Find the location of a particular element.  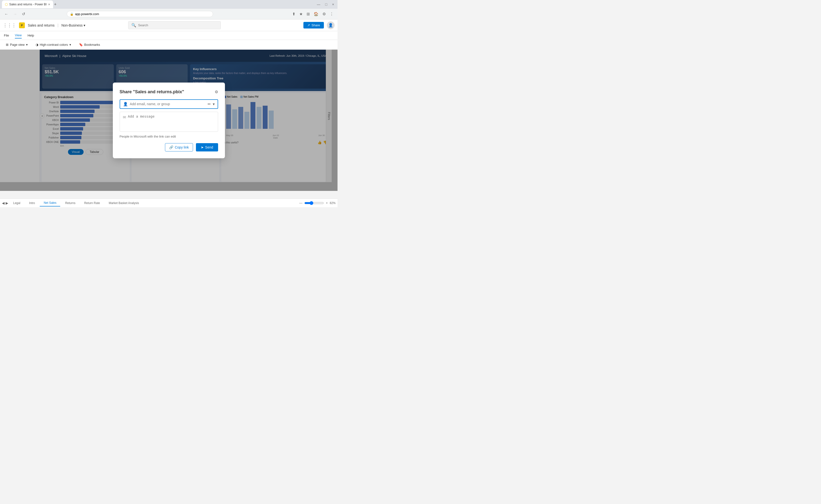

app-logo: P is located at coordinates (22, 25).